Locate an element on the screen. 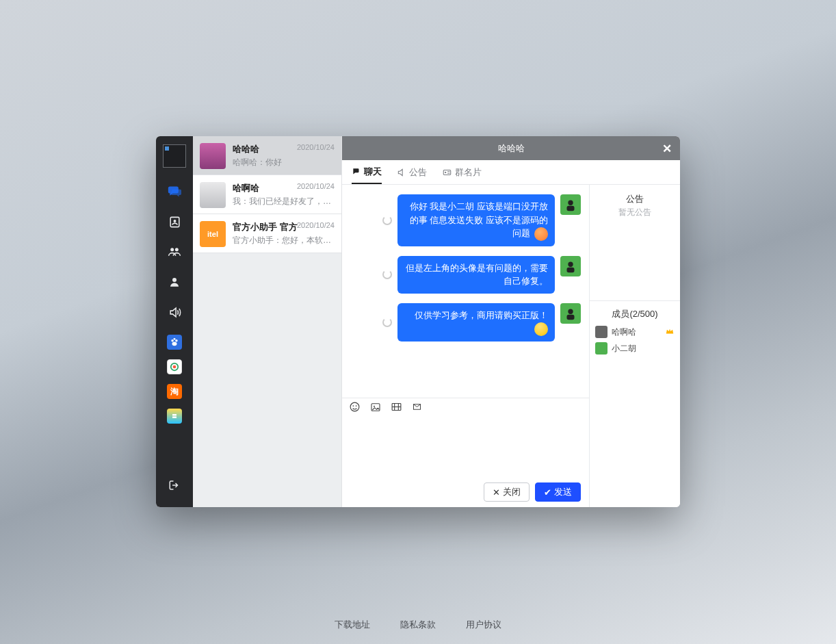 This screenshot has height=644, width=836. conversation-item: itel 官方小助手 官方 官方小助手：您好，本软件正... 2020/10/2… is located at coordinates (267, 234).